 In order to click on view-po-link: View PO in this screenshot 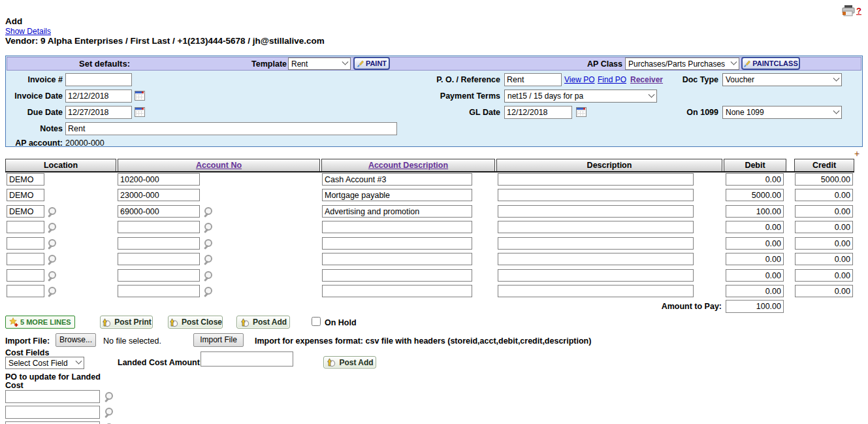, I will do `click(579, 80)`.